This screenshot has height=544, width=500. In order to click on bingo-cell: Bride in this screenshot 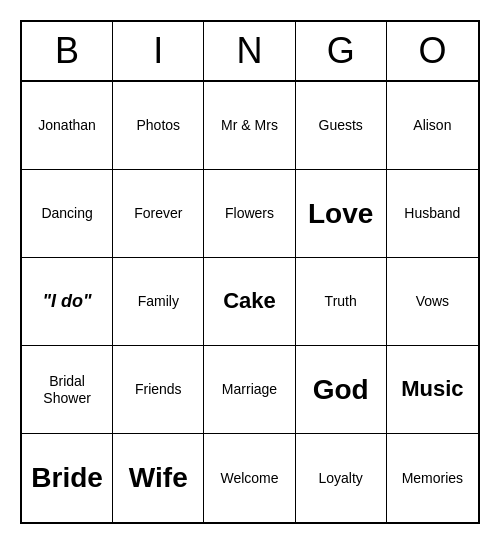, I will do `click(68, 478)`.